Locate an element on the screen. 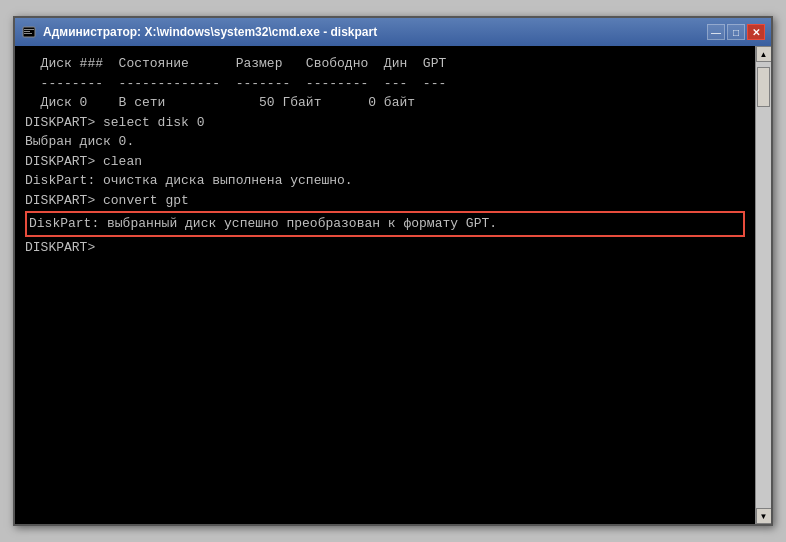 Image resolution: width=786 pixels, height=542 pixels. terminal-line: Диск ### Состояние Размер Свободно Дин G… is located at coordinates (385, 64).